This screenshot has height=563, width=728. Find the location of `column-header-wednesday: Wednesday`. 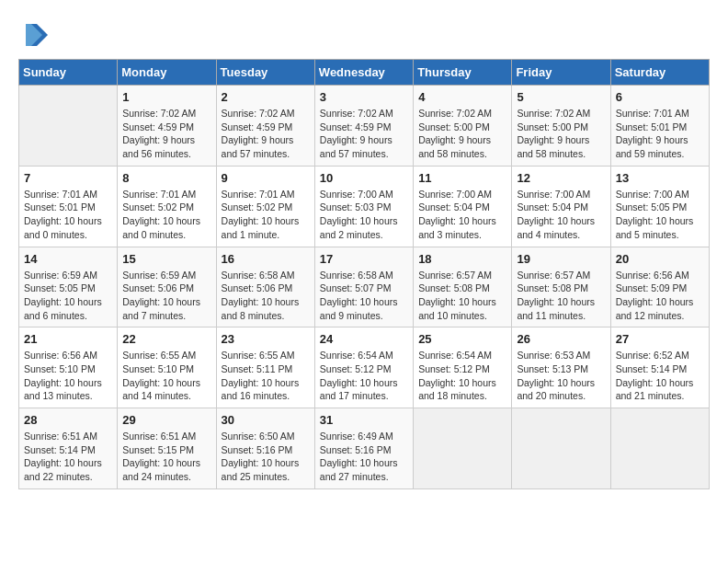

column-header-wednesday: Wednesday is located at coordinates (364, 73).